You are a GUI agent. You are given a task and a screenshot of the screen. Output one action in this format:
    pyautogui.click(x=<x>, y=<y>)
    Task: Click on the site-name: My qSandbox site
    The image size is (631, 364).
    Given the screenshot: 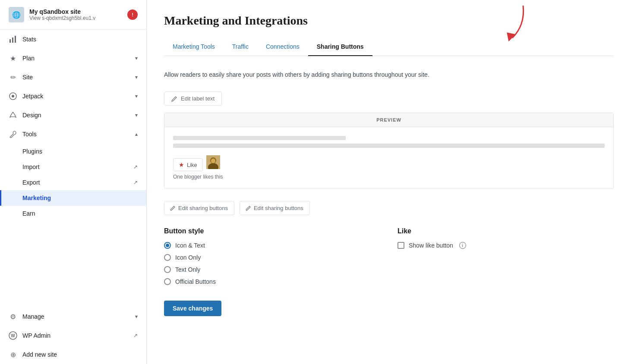 What is the action you would take?
    pyautogui.click(x=76, y=12)
    